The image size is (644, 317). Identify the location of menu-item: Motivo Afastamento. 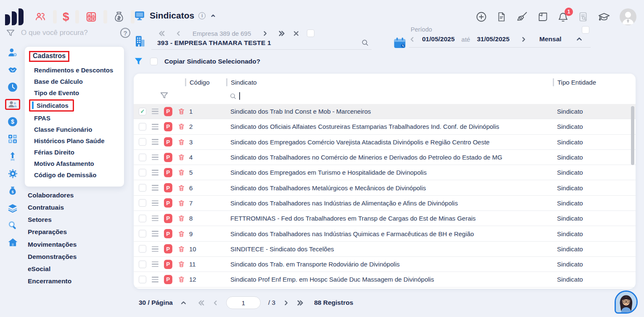
(74, 163).